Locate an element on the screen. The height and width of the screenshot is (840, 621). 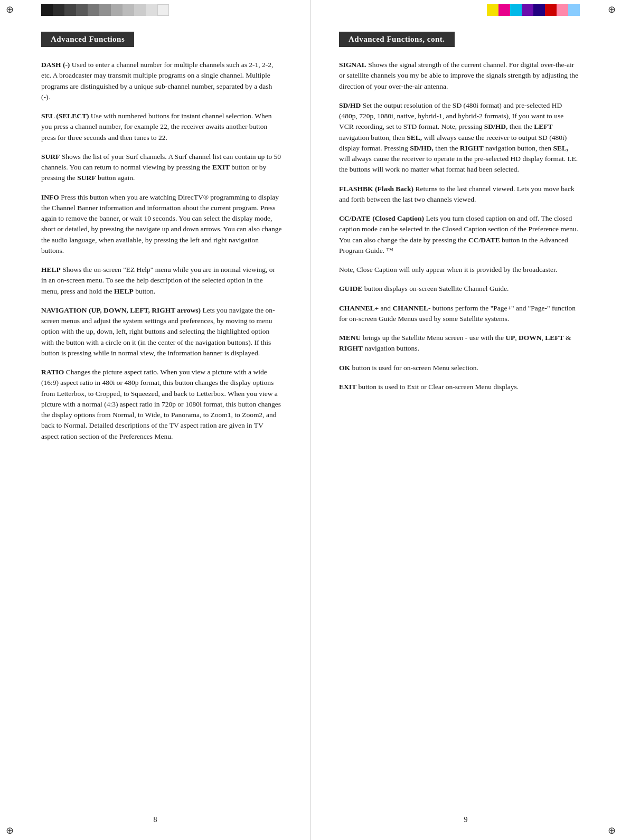
guide-label: GUIDE is located at coordinates (351, 288).